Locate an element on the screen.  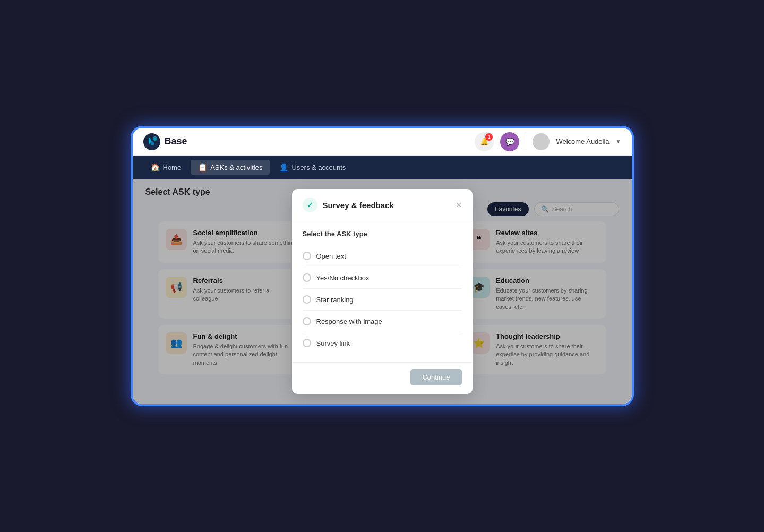
logo-icon is located at coordinates (152, 142).